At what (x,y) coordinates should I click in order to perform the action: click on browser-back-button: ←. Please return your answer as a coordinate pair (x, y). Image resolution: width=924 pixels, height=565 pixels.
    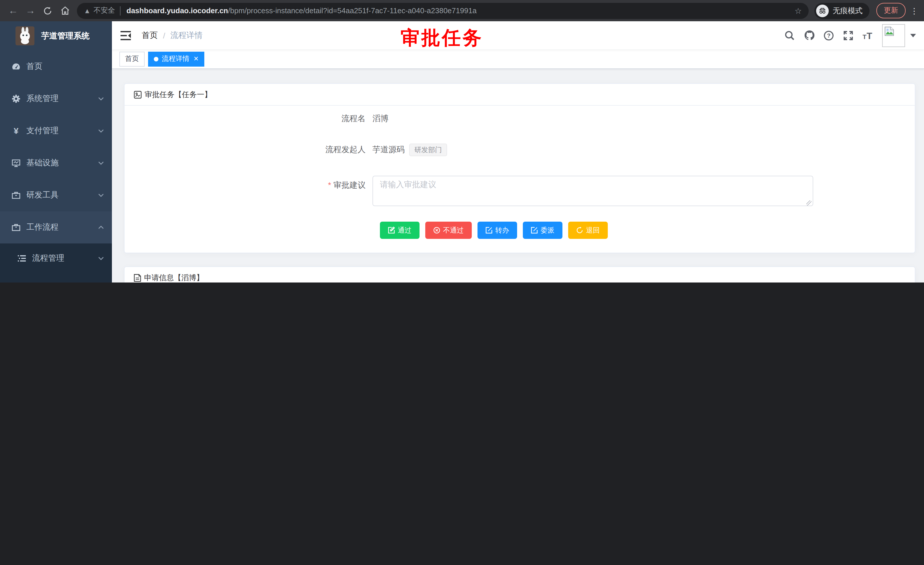
    Looking at the image, I should click on (13, 11).